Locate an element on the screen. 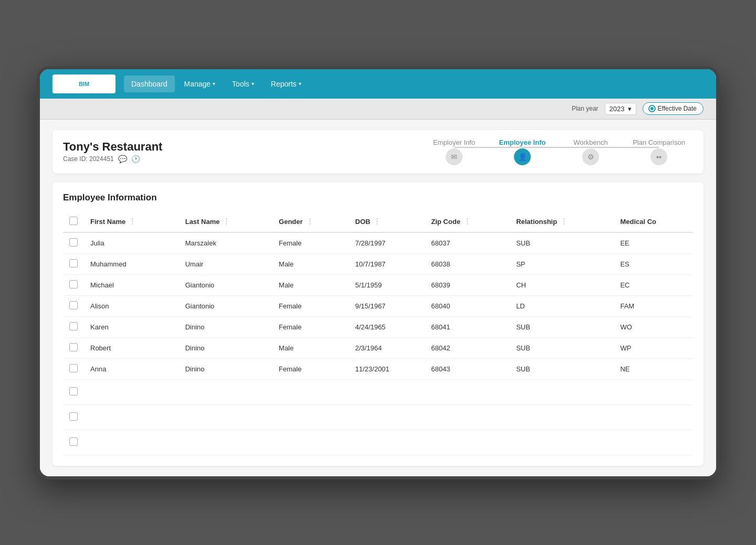 This screenshot has height=545, width=756. reports-chevron: ▾ is located at coordinates (300, 84).